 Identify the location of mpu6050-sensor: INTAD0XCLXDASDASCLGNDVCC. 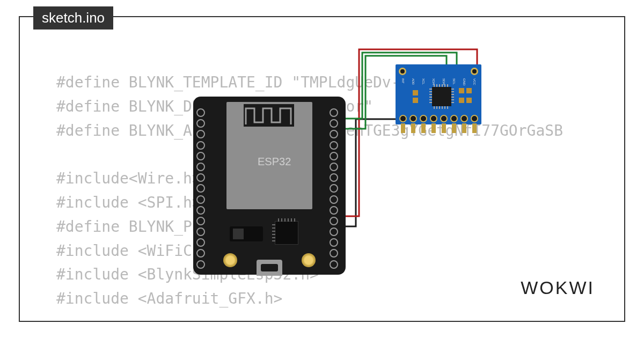
(438, 94).